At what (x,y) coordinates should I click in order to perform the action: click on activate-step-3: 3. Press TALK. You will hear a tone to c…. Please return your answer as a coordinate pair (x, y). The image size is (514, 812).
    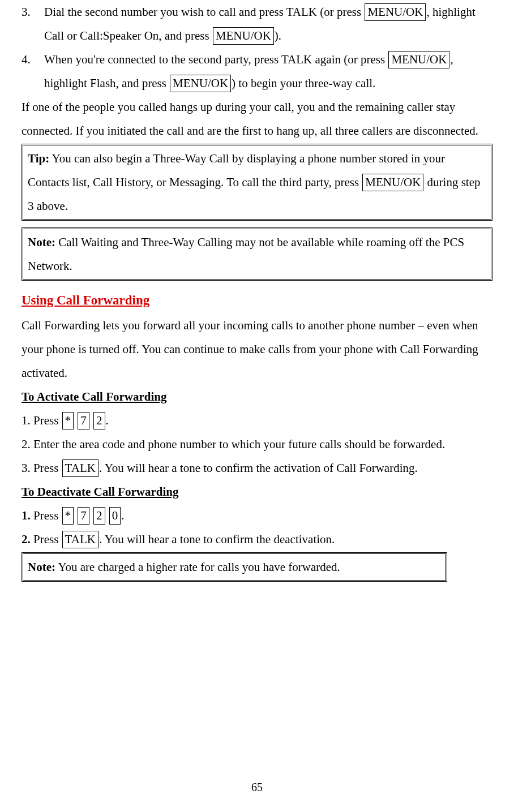
    Looking at the image, I should click on (257, 468).